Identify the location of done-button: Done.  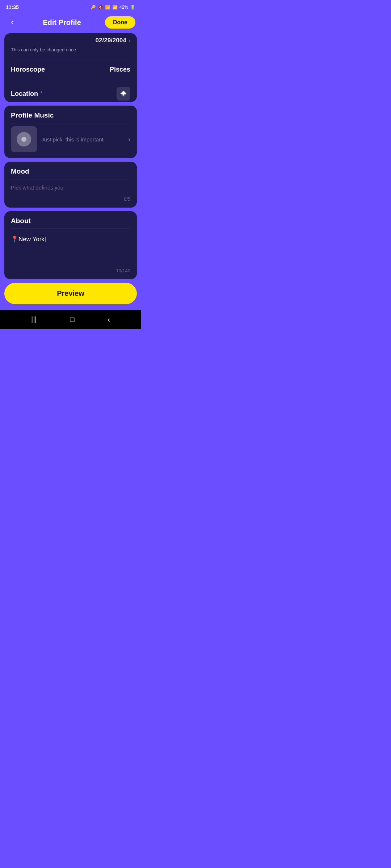
(120, 22).